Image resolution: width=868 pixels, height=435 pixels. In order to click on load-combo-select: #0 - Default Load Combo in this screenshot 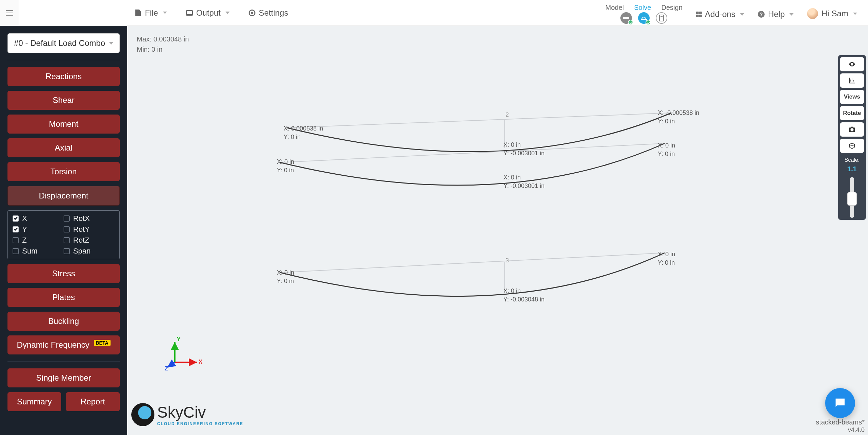, I will do `click(64, 43)`.